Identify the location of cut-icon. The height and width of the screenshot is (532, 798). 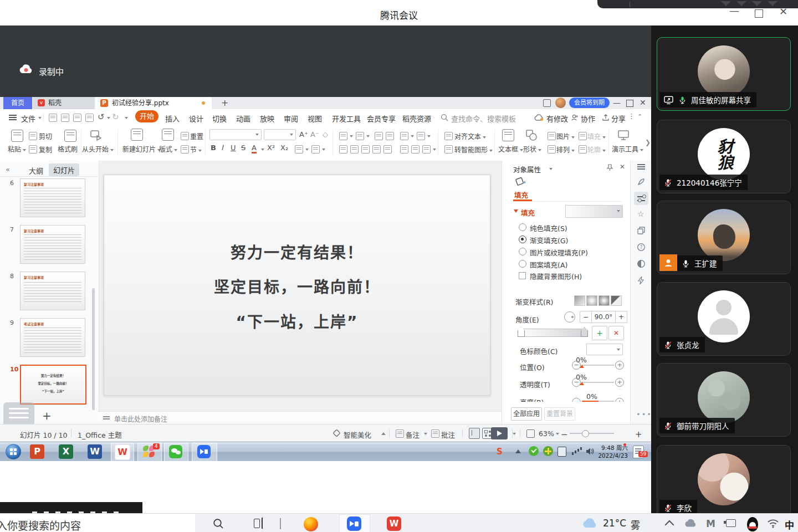
(33, 136).